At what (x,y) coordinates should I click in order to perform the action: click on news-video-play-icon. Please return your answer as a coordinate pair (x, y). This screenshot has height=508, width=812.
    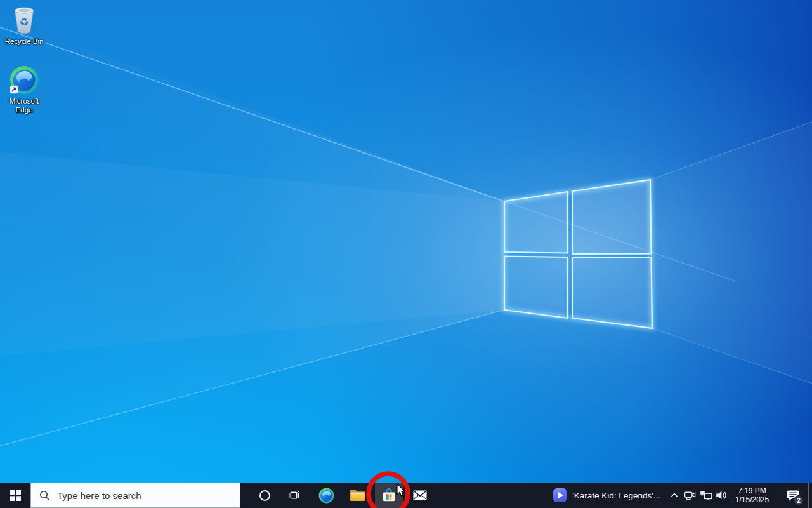
    Looking at the image, I should click on (560, 495).